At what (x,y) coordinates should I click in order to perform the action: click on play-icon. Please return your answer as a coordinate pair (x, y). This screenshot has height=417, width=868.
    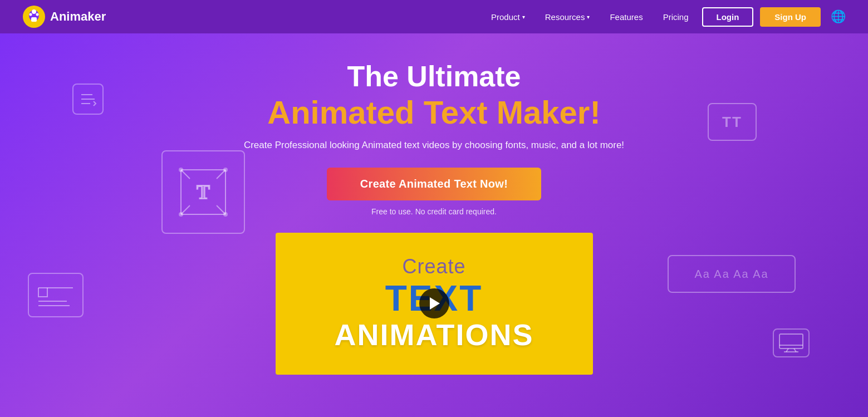
    Looking at the image, I should click on (435, 303).